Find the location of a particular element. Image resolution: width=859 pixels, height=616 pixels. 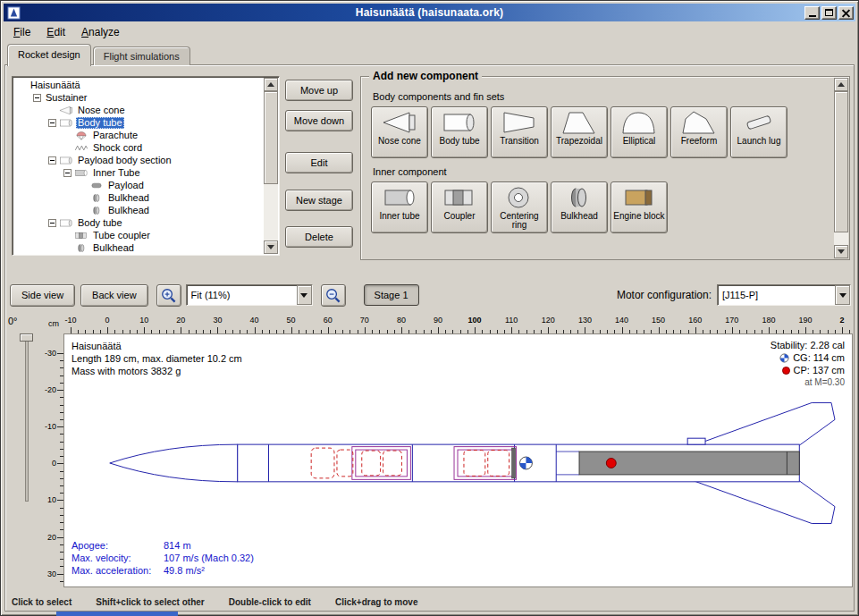

side-view-button: Side view is located at coordinates (43, 295).